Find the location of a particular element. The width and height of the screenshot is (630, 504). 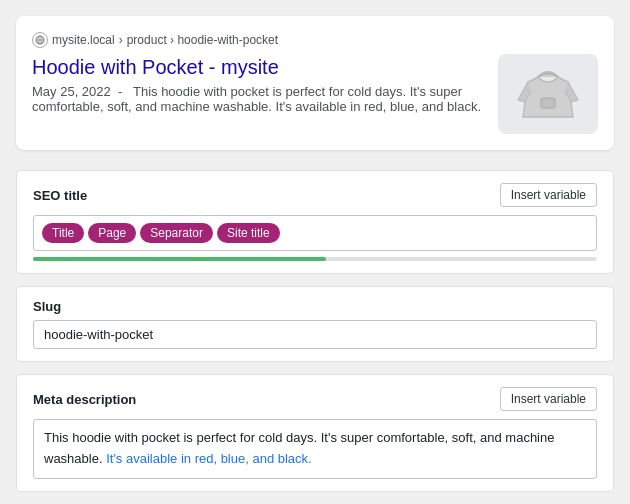

preview-title: Hoodie with Pocket - mysite is located at coordinates (257, 67).